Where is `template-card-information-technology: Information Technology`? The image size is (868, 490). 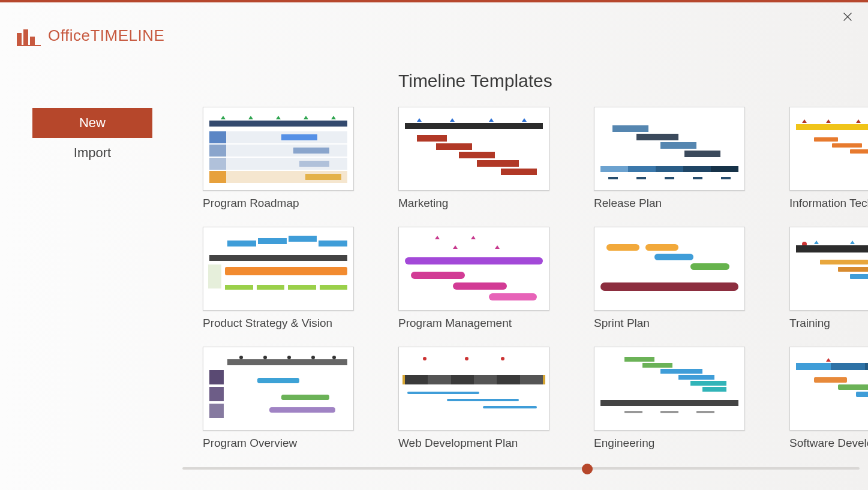
template-card-information-technology: Information Technology is located at coordinates (829, 158).